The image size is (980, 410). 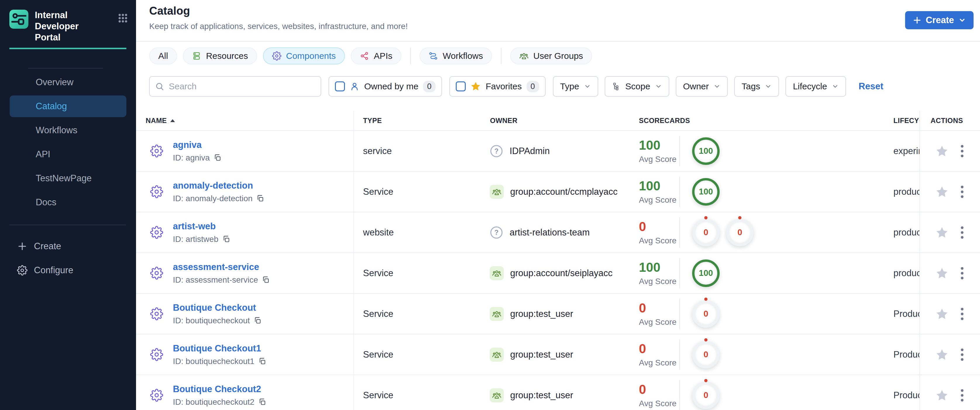 What do you see at coordinates (245, 120) in the screenshot?
I see `column-header-name: NAME` at bounding box center [245, 120].